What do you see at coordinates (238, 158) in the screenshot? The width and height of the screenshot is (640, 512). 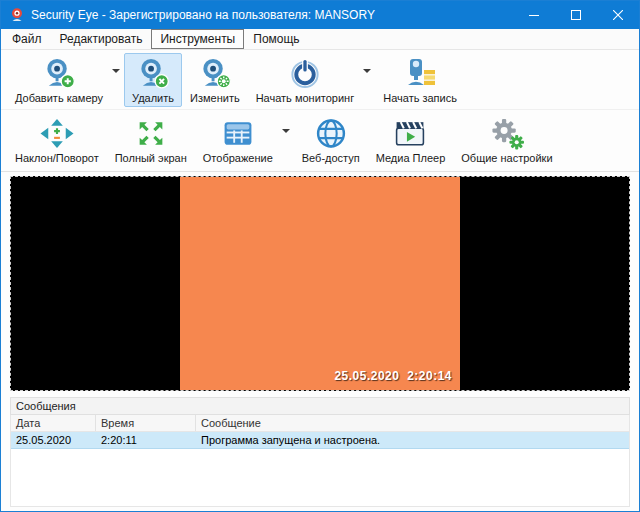 I see `display-label: Отображение` at bounding box center [238, 158].